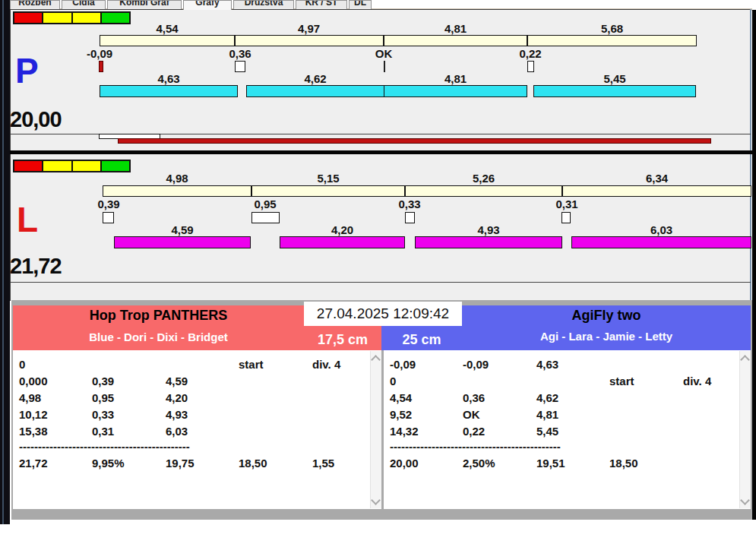  Describe the element at coordinates (103, 415) in the screenshot. I see `table-cell: 0,33` at that location.